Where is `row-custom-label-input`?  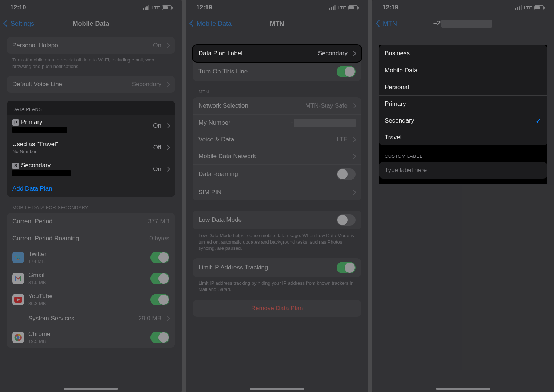
row-custom-label-input is located at coordinates (463, 170).